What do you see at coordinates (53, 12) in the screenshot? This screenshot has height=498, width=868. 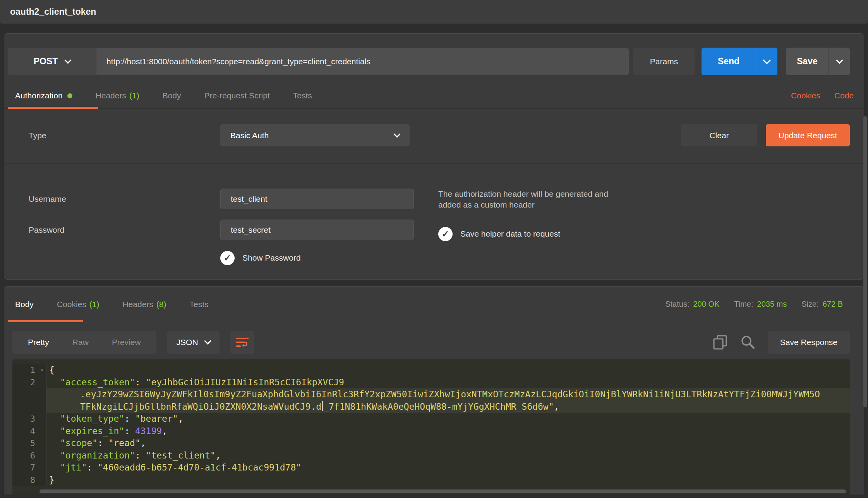 I see `request-name: oauth2_client_token` at bounding box center [53, 12].